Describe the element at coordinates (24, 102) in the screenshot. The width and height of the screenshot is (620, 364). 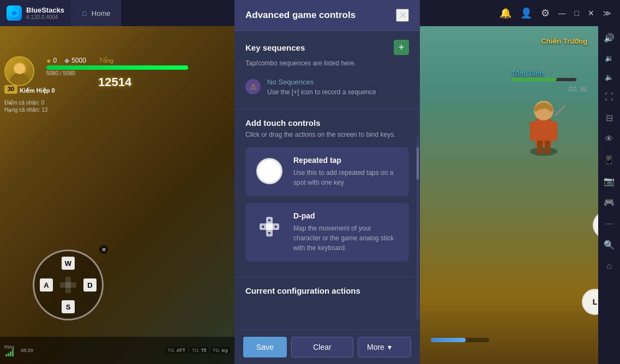
I see `stat-line-1: Điểm cá nhân: 0` at that location.